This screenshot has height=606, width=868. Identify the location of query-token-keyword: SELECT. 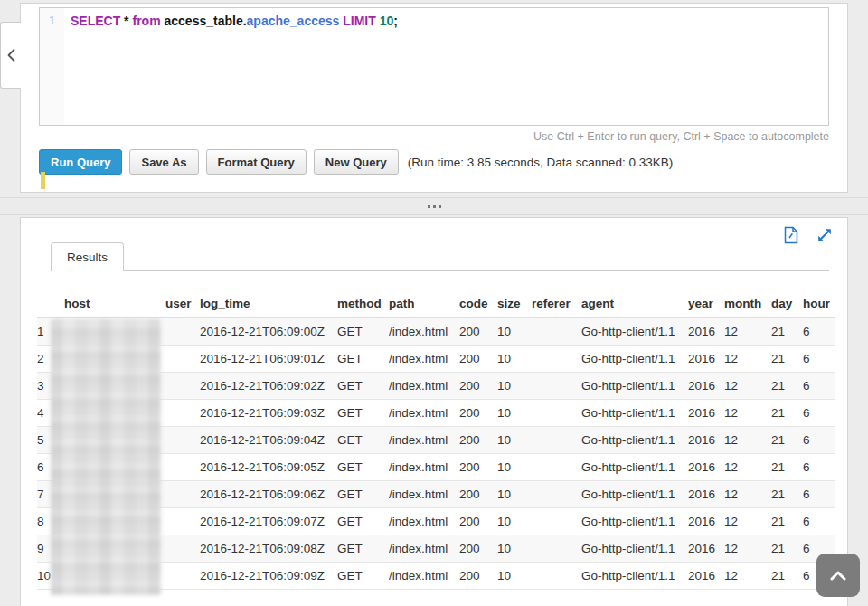
(96, 21).